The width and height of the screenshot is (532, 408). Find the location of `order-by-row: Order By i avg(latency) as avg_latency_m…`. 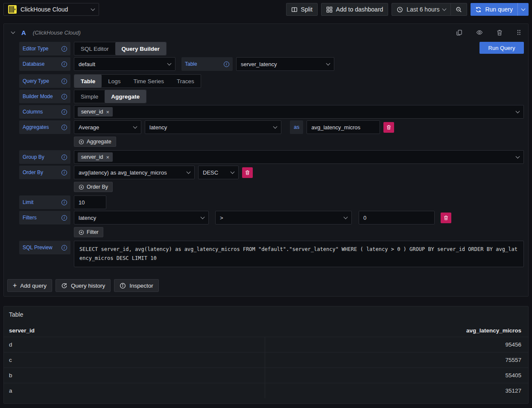

order-by-row: Order By i avg(latency) as avg_latency_m… is located at coordinates (272, 172).